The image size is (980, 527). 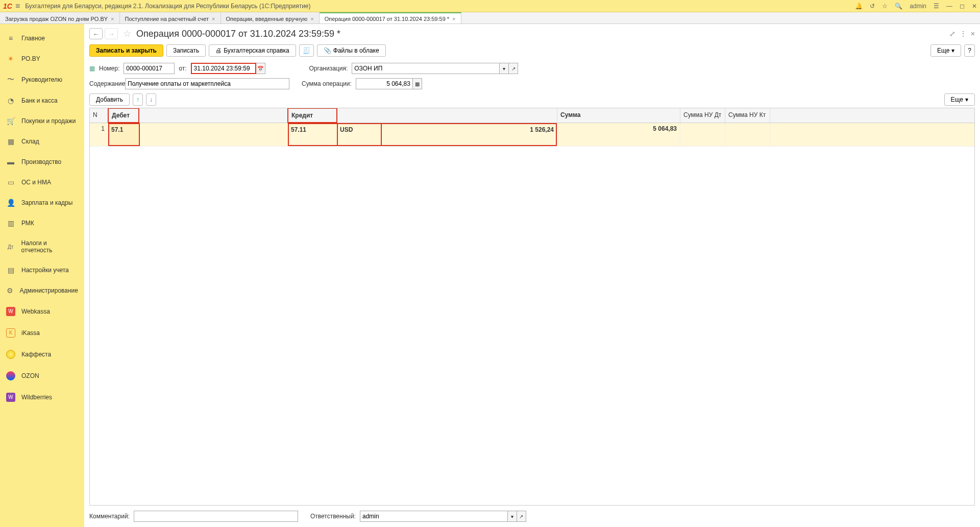 What do you see at coordinates (149, 68) in the screenshot?
I see `number-input` at bounding box center [149, 68].